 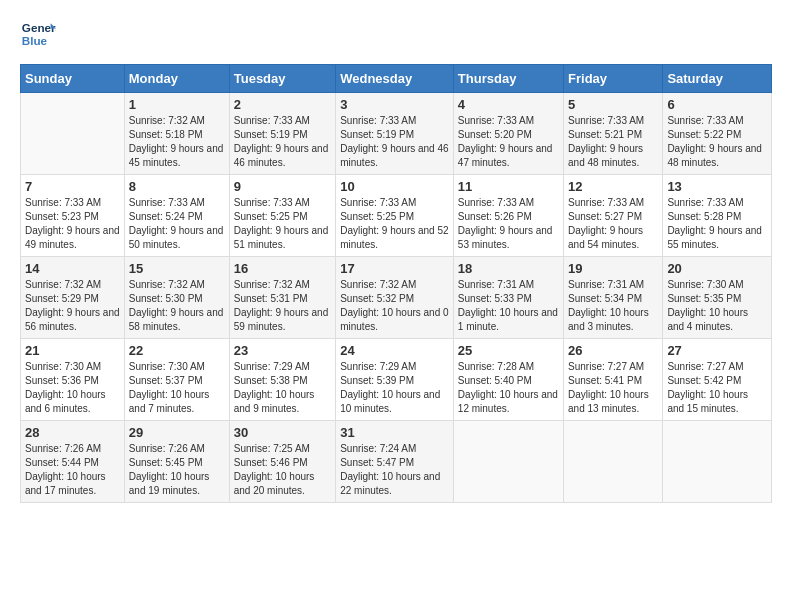 What do you see at coordinates (282, 350) in the screenshot?
I see `day-number: 23` at bounding box center [282, 350].